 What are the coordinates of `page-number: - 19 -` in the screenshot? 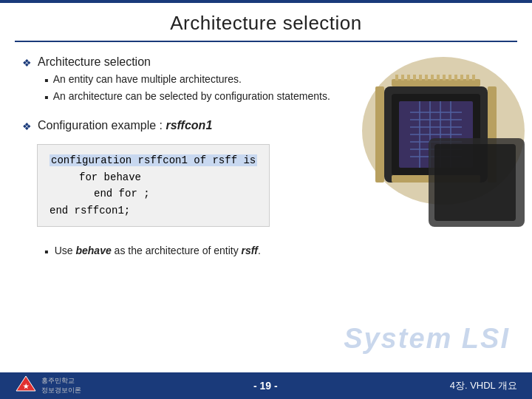 It's located at (266, 386).